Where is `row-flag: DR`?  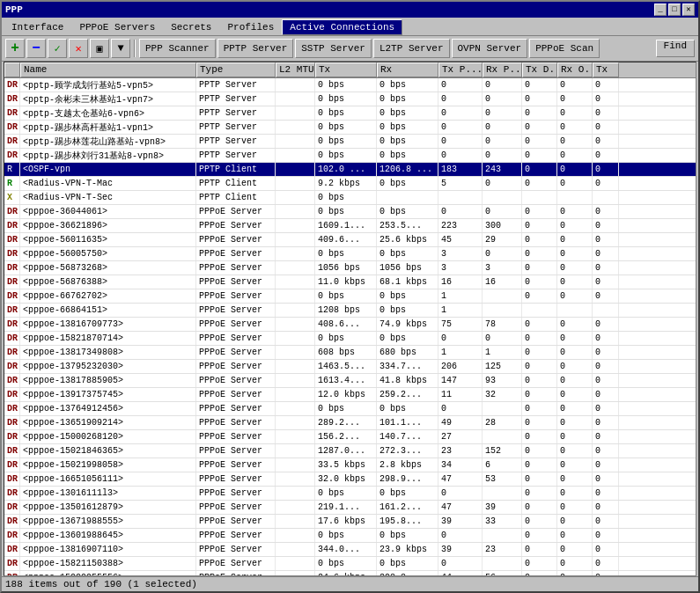 row-flag: DR is located at coordinates (12, 113).